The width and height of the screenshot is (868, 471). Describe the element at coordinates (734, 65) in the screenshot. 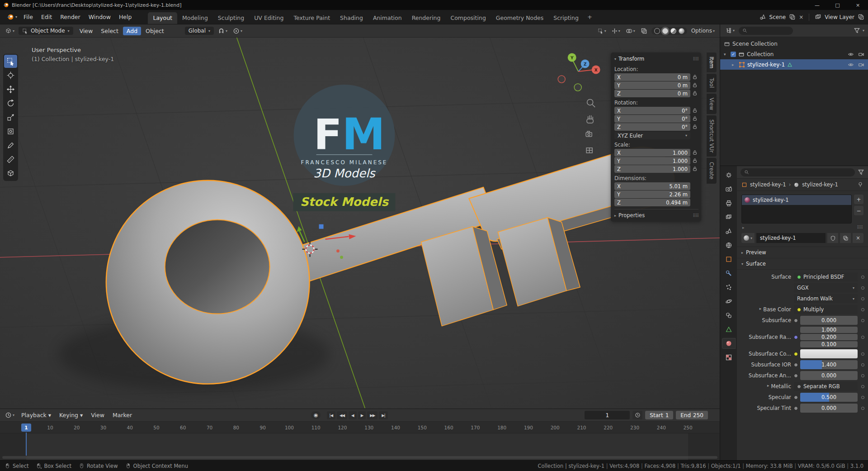

I see `disclosure-triangle-icon: ▸` at that location.